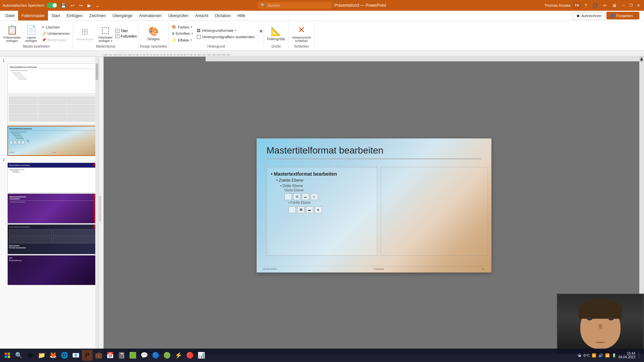  I want to click on screen-icon: 🖥, so click(614, 5).